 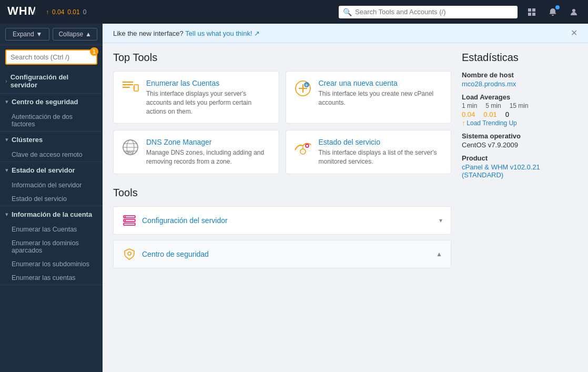 I want to click on nav-section-title: Estado del servidor, so click(x=55, y=170).